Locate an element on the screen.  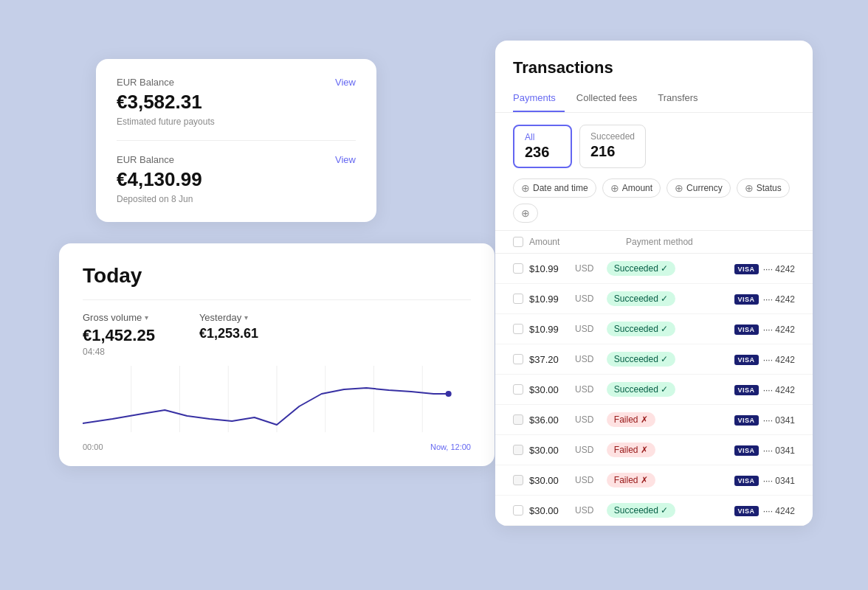
row-pm-0: VISA ···· 4242 is located at coordinates (762, 268).